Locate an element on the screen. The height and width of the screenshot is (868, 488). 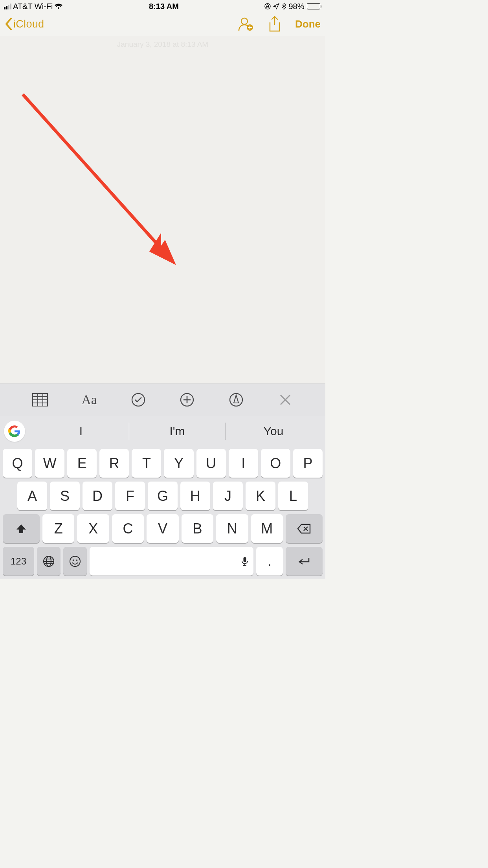
checklist-button is located at coordinates (138, 400).